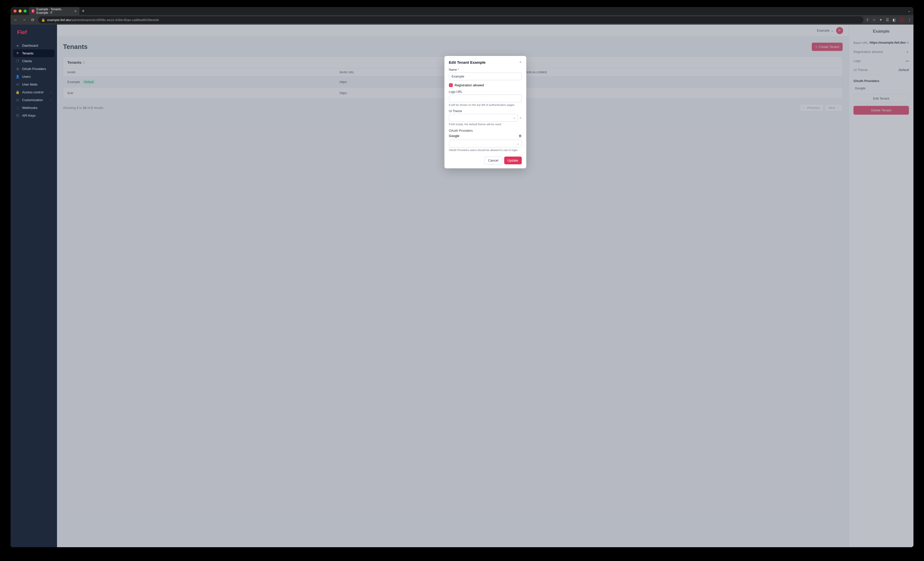 Image resolution: width=924 pixels, height=561 pixels. I want to click on app-sidebar: Fief ◈Dashboard⚑Tenants❐Clients⊞OAuth Pr…, so click(34, 119).